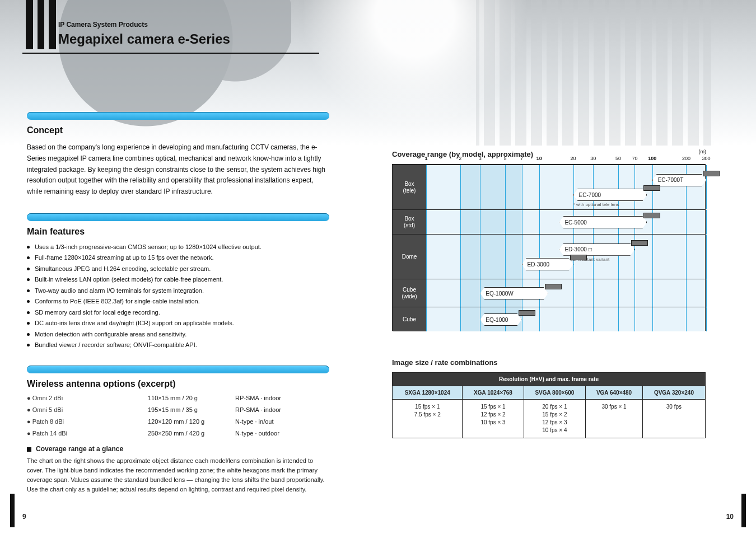 This screenshot has height=534, width=756. What do you see at coordinates (578, 250) in the screenshot?
I see `coverage-band-label: ED-3000 □` at bounding box center [578, 250].